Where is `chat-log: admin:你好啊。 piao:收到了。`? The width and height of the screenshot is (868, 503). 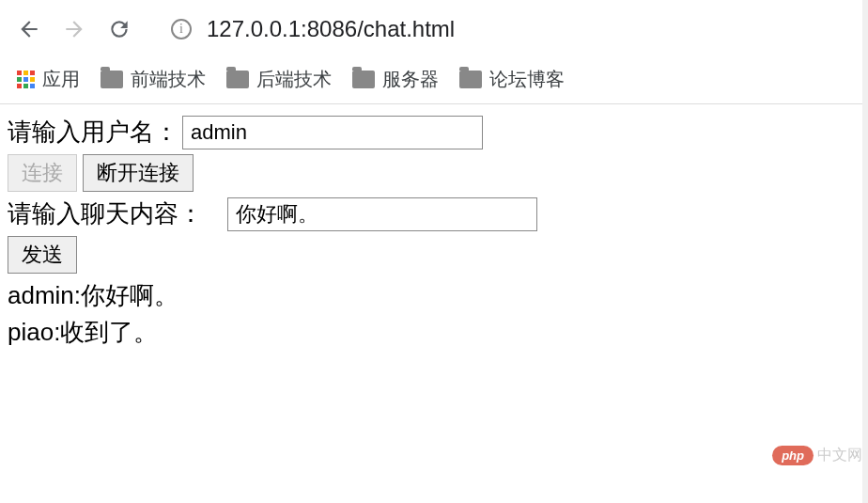
chat-log: admin:你好啊。 piao:收到了。 is located at coordinates (434, 314).